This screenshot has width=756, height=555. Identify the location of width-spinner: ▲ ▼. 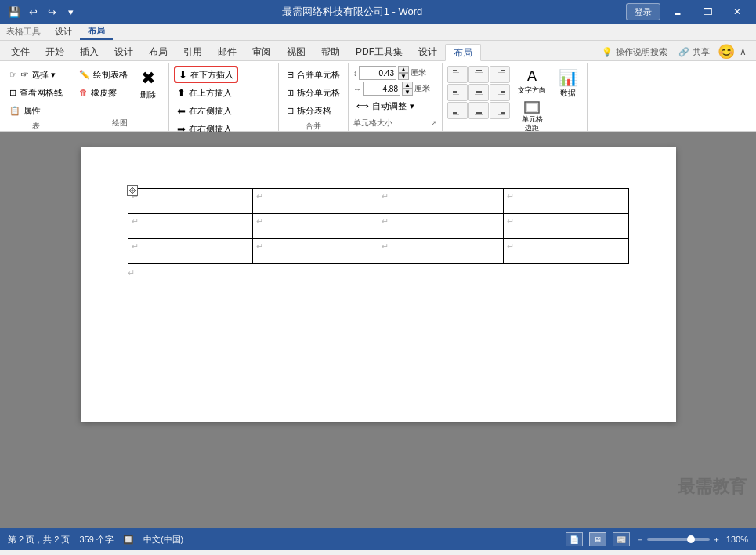
(407, 89).